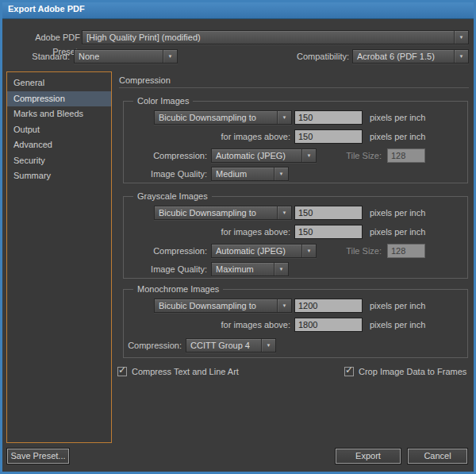 This screenshot has height=474, width=476. What do you see at coordinates (59, 99) in the screenshot?
I see `sidebar-item-compression: Compression` at bounding box center [59, 99].